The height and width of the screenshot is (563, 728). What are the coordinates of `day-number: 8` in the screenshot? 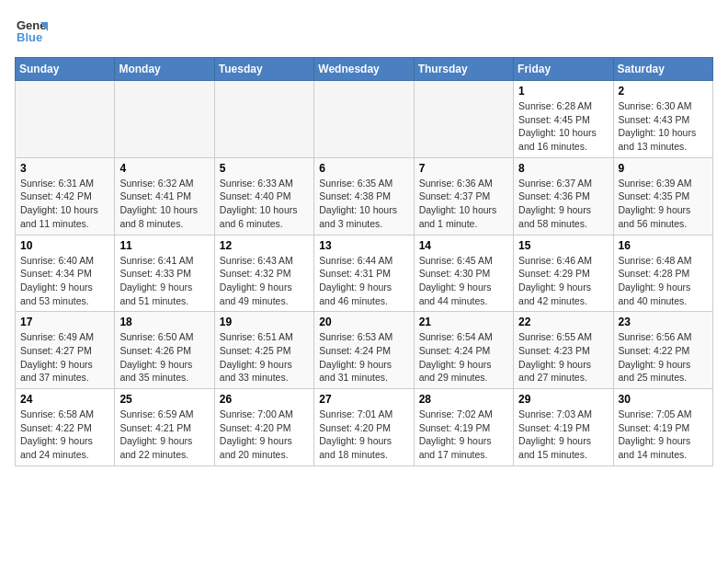 It's located at (563, 168).